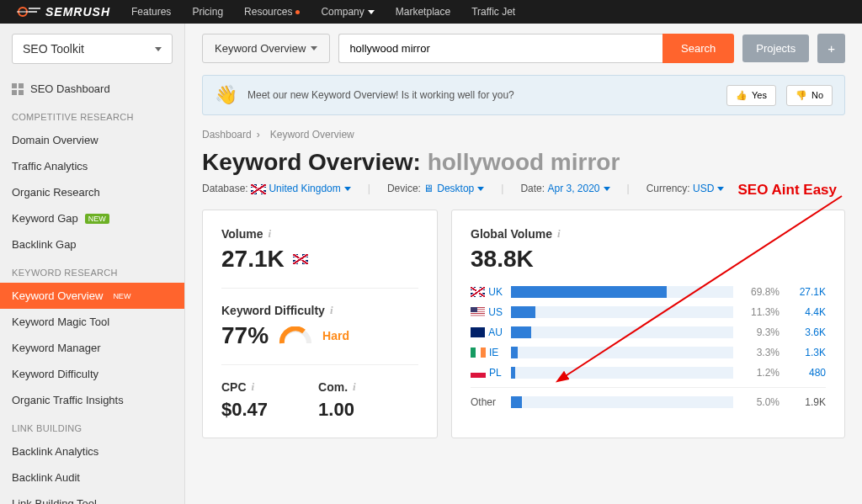 The image size is (862, 504). Describe the element at coordinates (93, 478) in the screenshot. I see `sidebar-backlink-audit: Backlink Audit` at that location.